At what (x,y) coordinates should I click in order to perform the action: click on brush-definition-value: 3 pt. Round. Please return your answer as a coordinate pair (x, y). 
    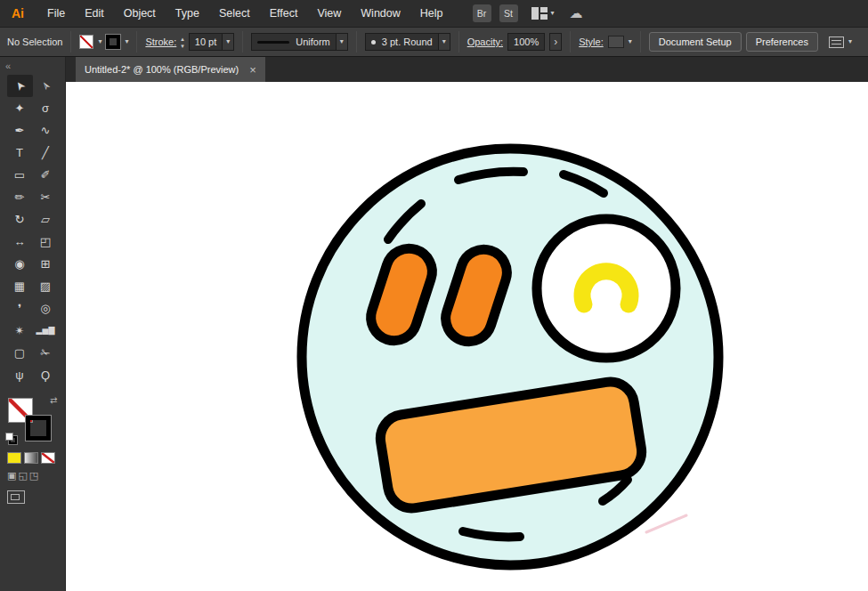
    Looking at the image, I should click on (410, 42).